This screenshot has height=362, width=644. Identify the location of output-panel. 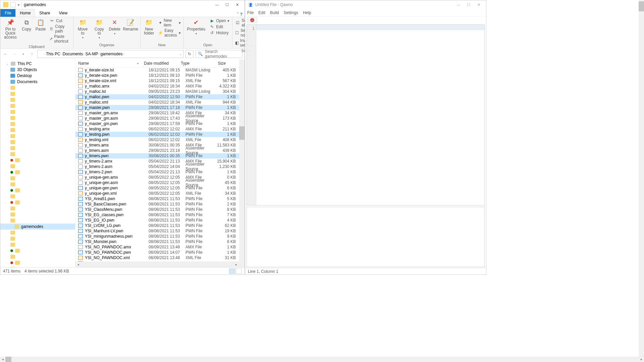
(366, 237).